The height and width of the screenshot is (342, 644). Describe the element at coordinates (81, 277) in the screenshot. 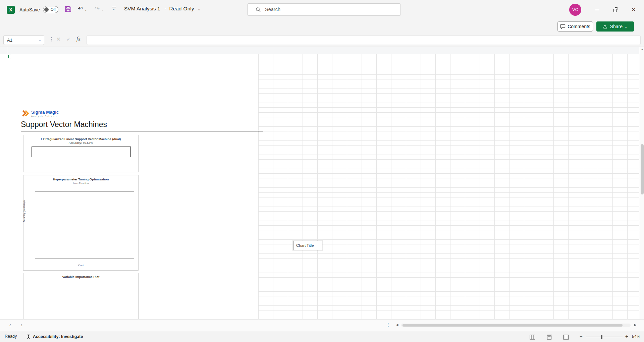

I see `importance-title: Variable Importance Plot` at that location.